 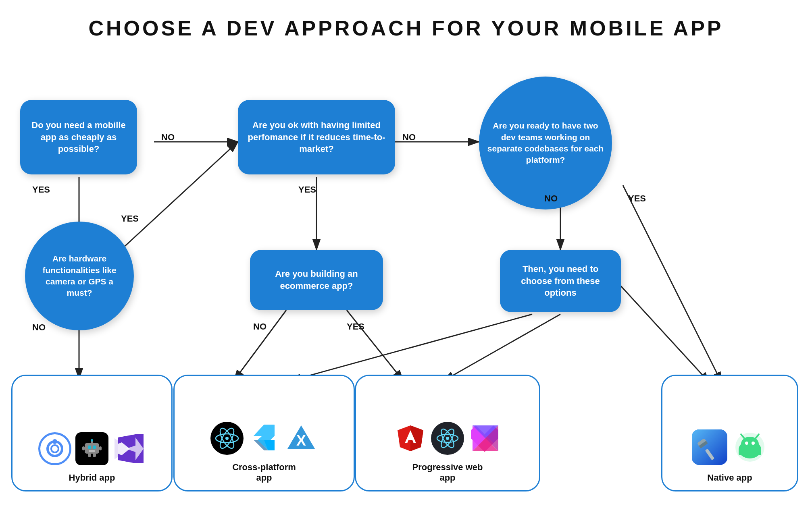 I want to click on node-q3: Are you ready to have two dev teams work…, so click(x=545, y=143).